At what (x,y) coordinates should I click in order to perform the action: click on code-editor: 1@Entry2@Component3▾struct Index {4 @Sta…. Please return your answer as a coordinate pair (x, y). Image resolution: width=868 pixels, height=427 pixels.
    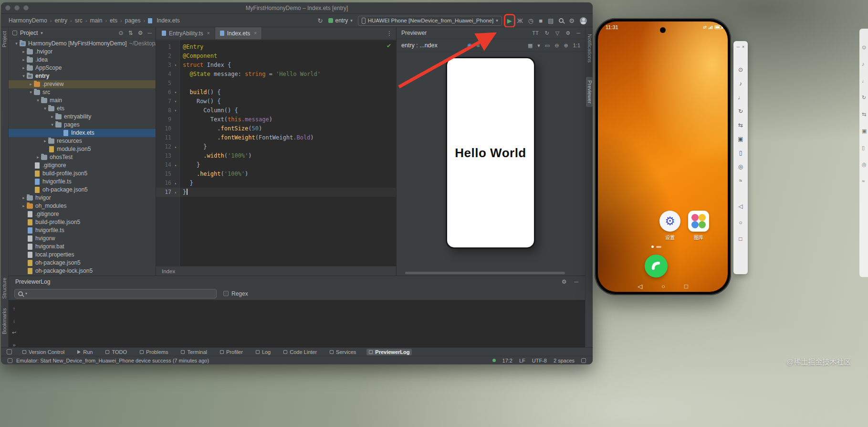
    Looking at the image, I should click on (276, 153).